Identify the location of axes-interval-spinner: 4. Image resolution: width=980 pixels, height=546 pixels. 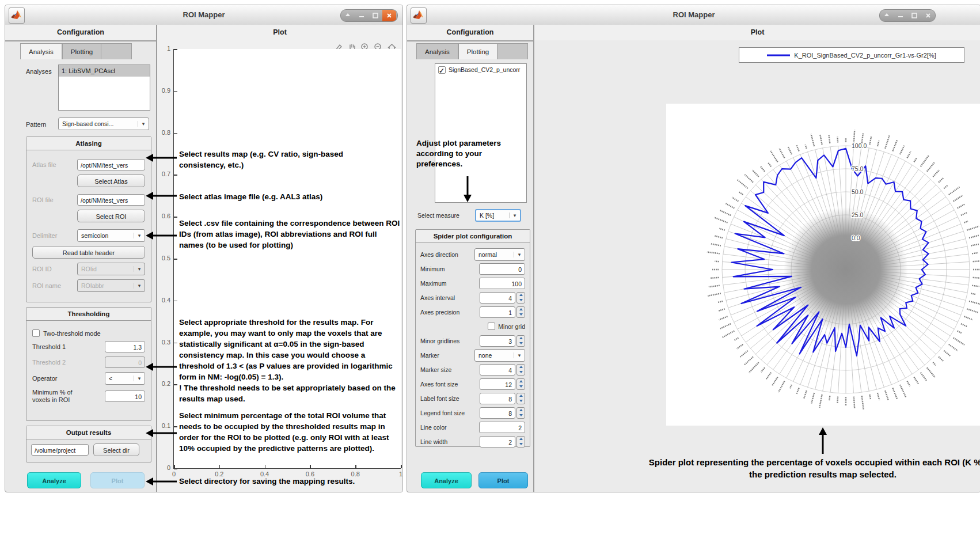
(502, 298).